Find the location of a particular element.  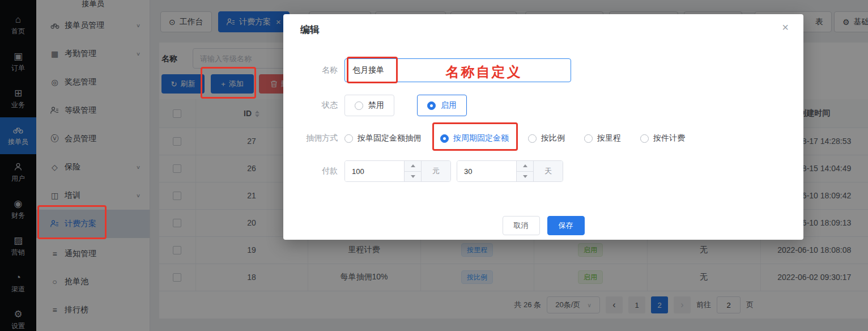

radio-by-mileage: 按里程 is located at coordinates (603, 138).